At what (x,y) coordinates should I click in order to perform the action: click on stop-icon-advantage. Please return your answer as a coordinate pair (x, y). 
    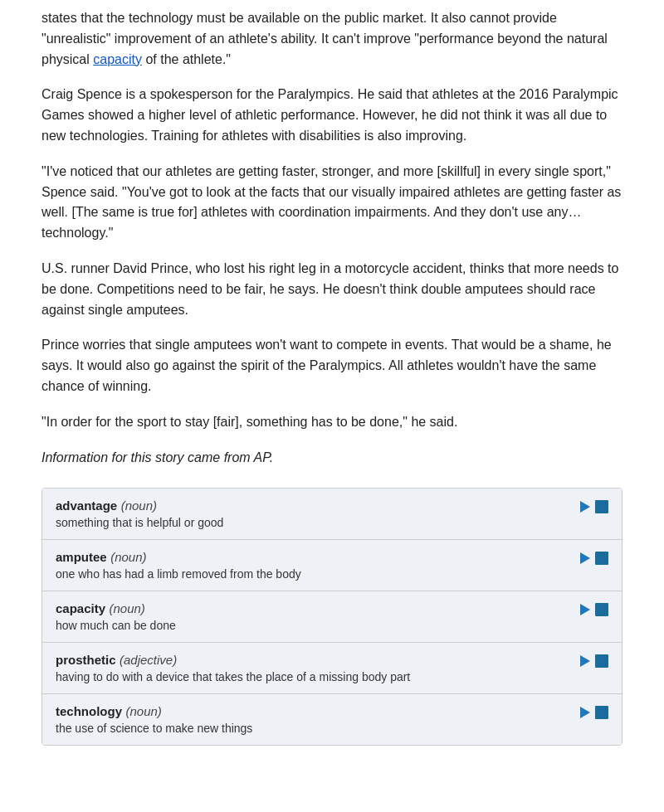
    Looking at the image, I should click on (602, 507).